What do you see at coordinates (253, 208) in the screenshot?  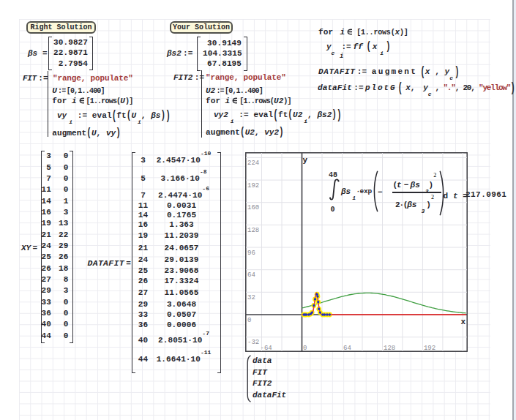 I see `svg-text: 160` at bounding box center [253, 208].